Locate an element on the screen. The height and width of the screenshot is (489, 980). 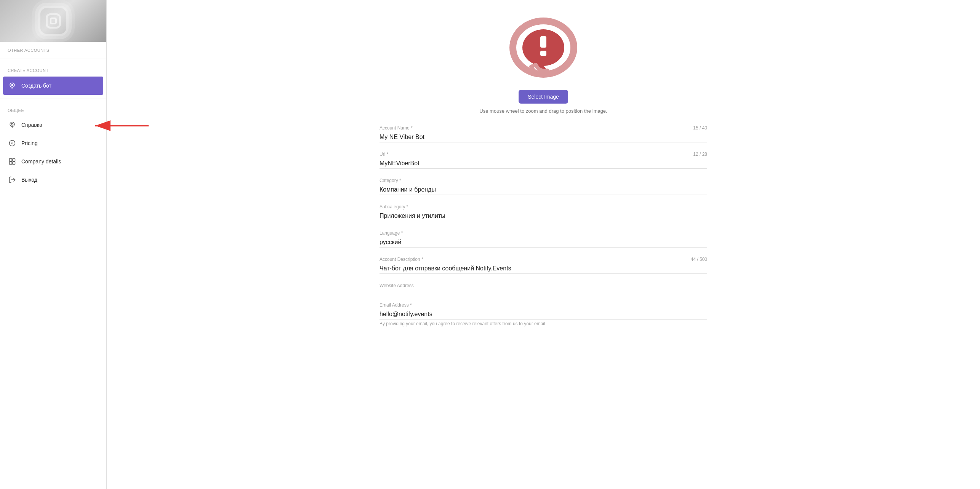
uri-field: 12 / 28 Uri * MyNEViberBot is located at coordinates (543, 160).